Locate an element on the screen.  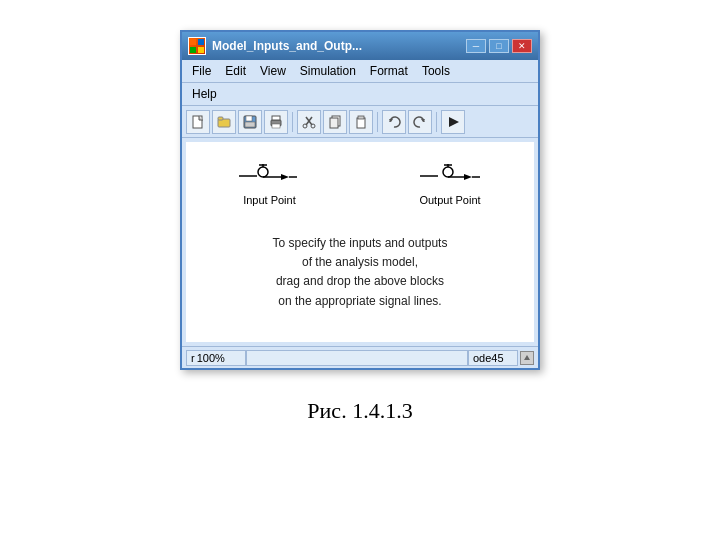
toolbar-redo-button is located at coordinates (420, 122).